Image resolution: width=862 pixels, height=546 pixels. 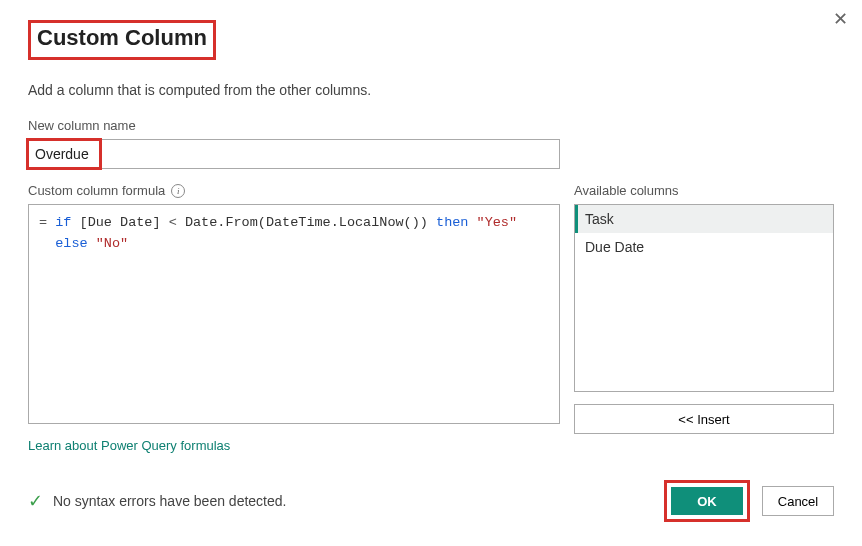 What do you see at coordinates (170, 501) in the screenshot?
I see `status-text: No syntax errors have been detected.` at bounding box center [170, 501].